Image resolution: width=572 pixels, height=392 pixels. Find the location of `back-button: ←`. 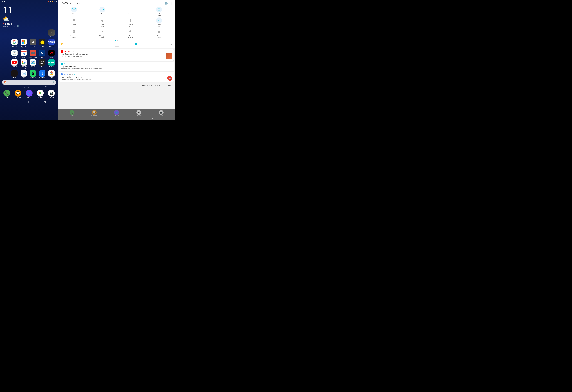

back-button: ← is located at coordinates (13, 102).